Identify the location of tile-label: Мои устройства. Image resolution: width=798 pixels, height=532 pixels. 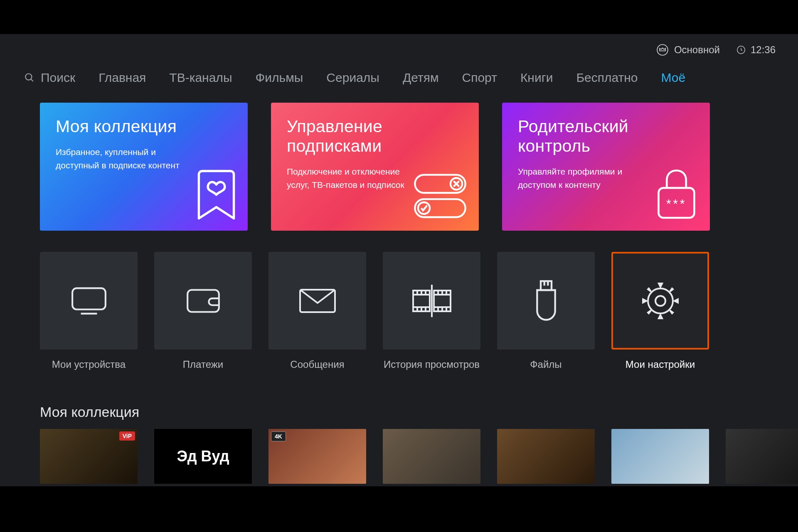
(89, 365).